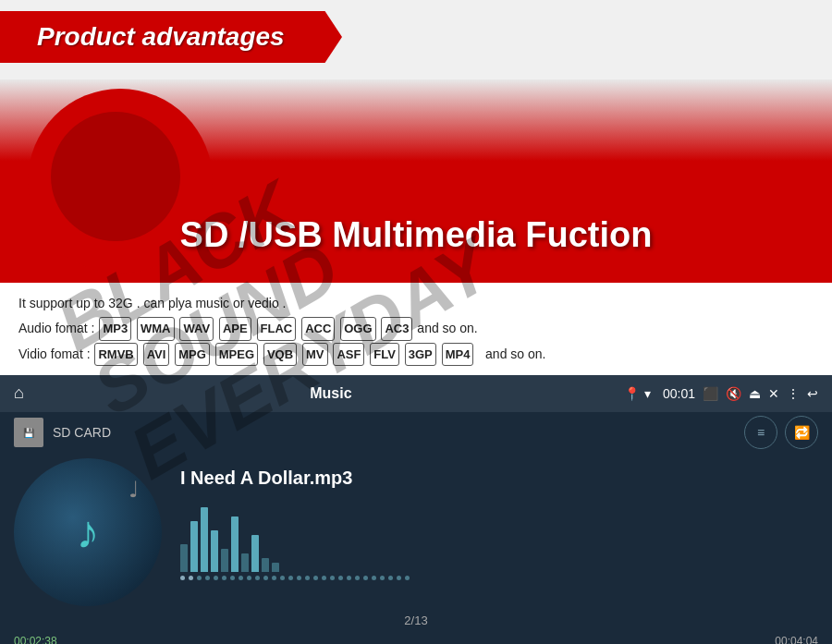  I want to click on format-avi: AVI, so click(157, 355).